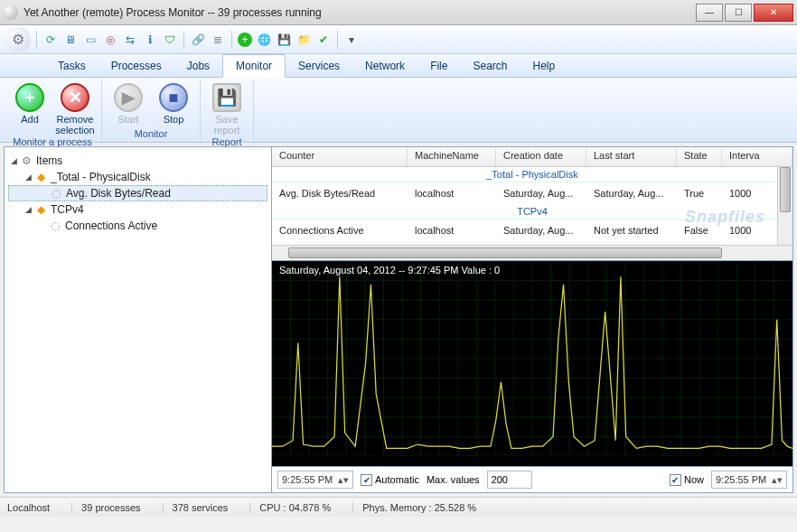 The image size is (797, 532). Describe the element at coordinates (532, 211) in the screenshot. I see `table-group-tcpv4: TCPv4` at that location.